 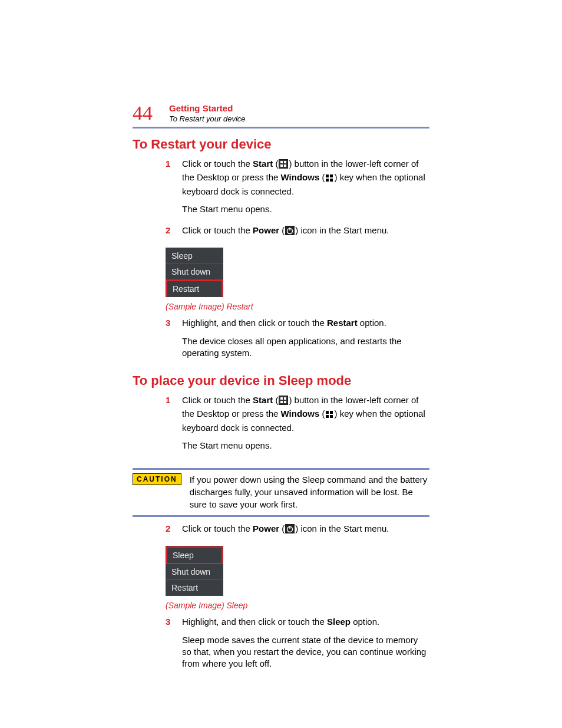 What do you see at coordinates (339, 621) in the screenshot?
I see `text-bold: Sleep` at bounding box center [339, 621].